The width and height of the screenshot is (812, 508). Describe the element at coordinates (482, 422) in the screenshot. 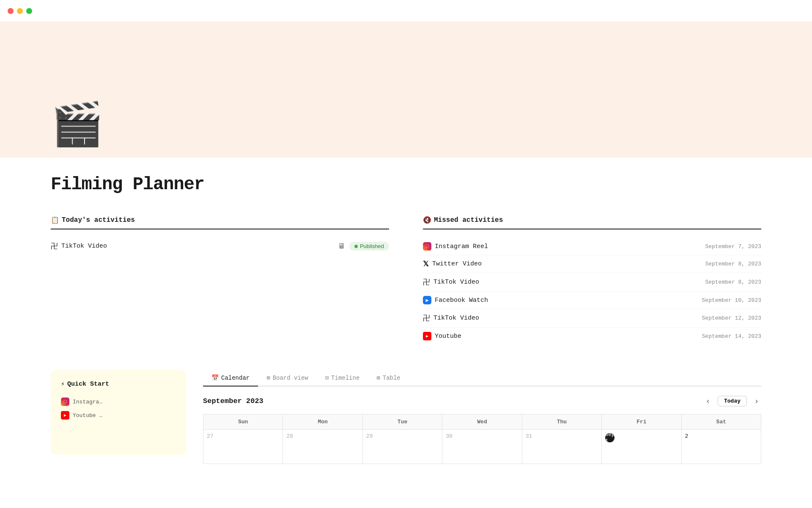

I see `day-header-wed: Wed` at that location.